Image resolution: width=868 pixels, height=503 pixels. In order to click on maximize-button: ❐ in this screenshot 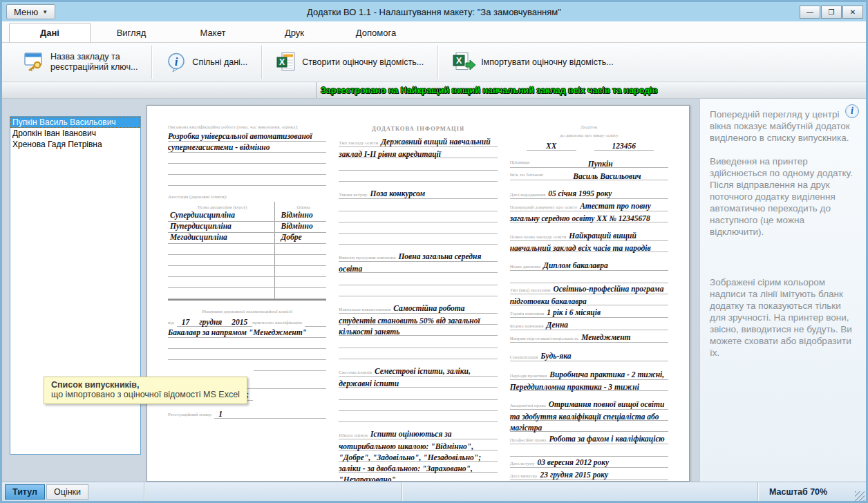, I will do `click(831, 12)`.